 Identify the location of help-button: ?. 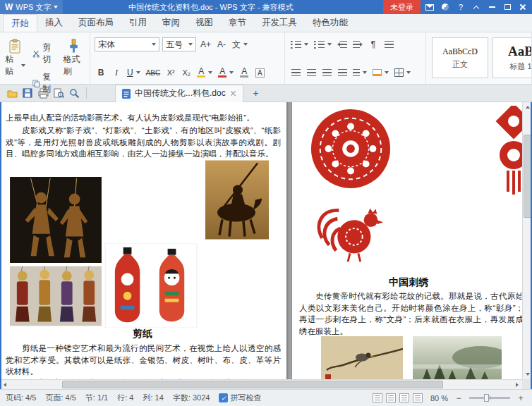
(461, 7).